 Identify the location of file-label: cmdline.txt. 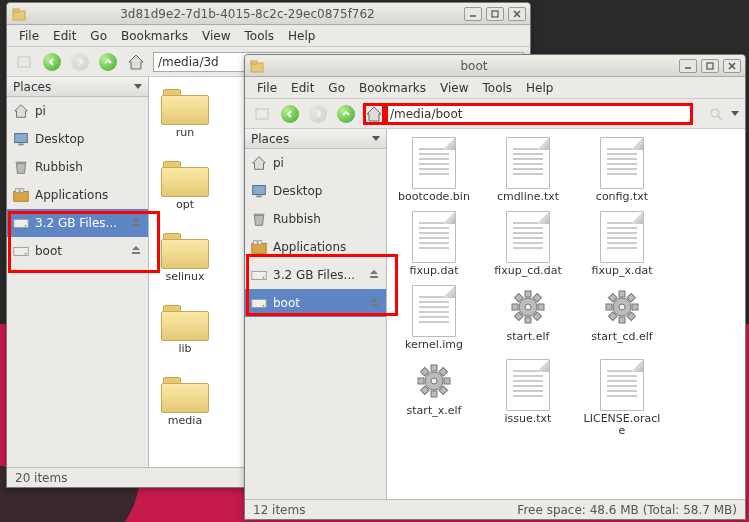
(528, 197).